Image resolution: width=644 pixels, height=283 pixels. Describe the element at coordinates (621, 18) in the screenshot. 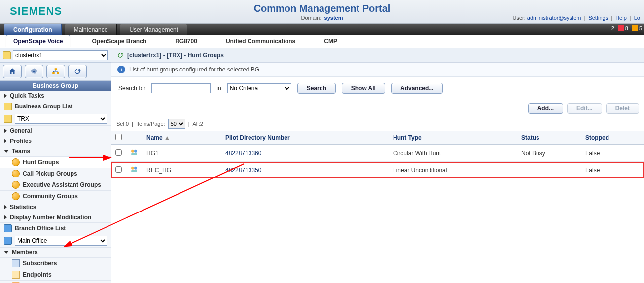

I see `link-help: Help` at that location.